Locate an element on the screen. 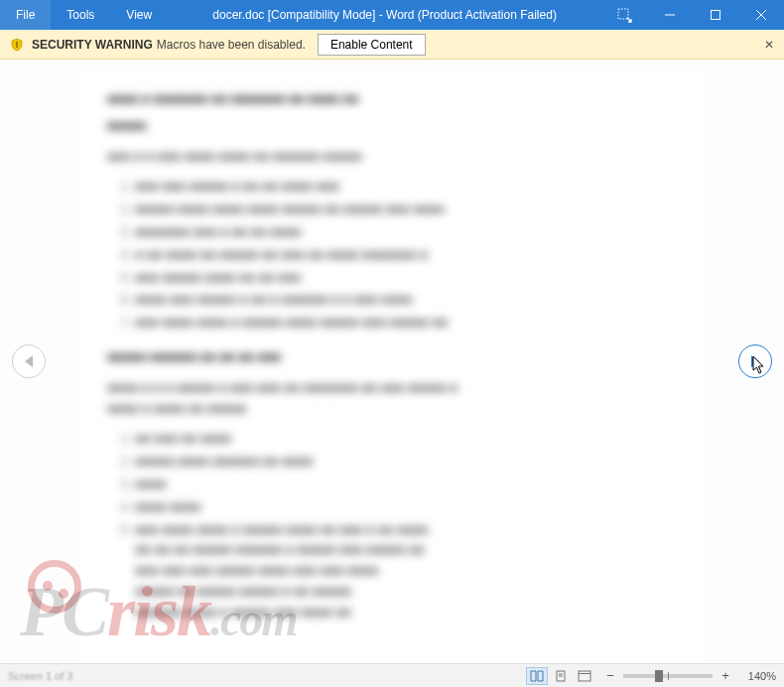 The width and height of the screenshot is (784, 687). touch-mode-icon is located at coordinates (624, 15).